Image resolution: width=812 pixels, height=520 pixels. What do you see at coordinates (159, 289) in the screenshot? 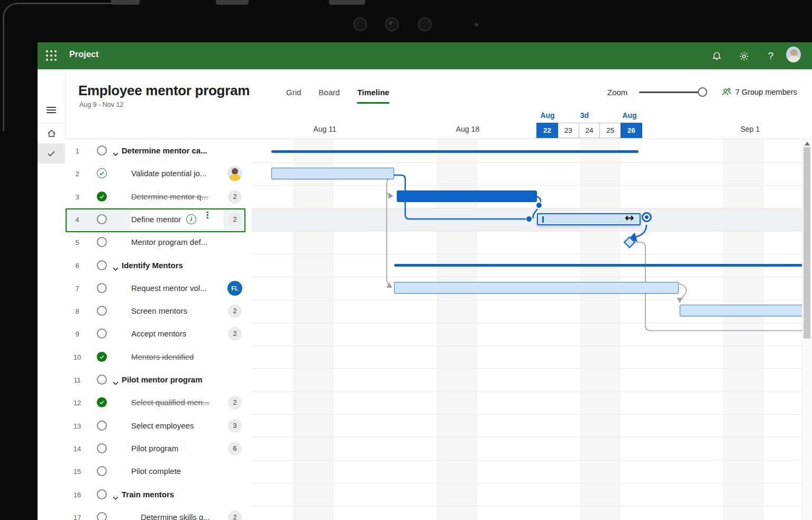
I see `task-row: 7Request mentor vol...FL` at bounding box center [159, 289].